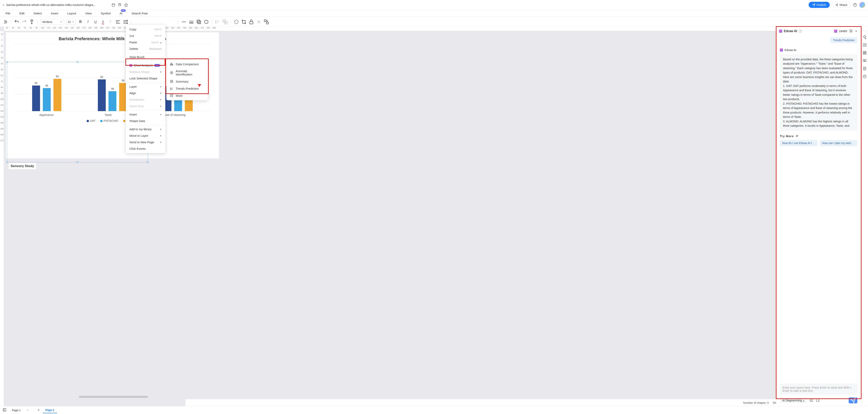  I want to click on lock-icon, so click(251, 22).